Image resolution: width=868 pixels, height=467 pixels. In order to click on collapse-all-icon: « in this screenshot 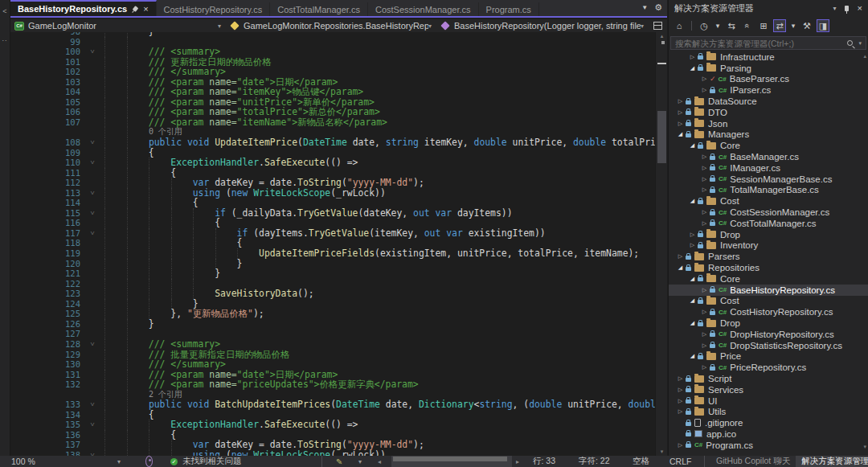, I will do `click(747, 26)`.